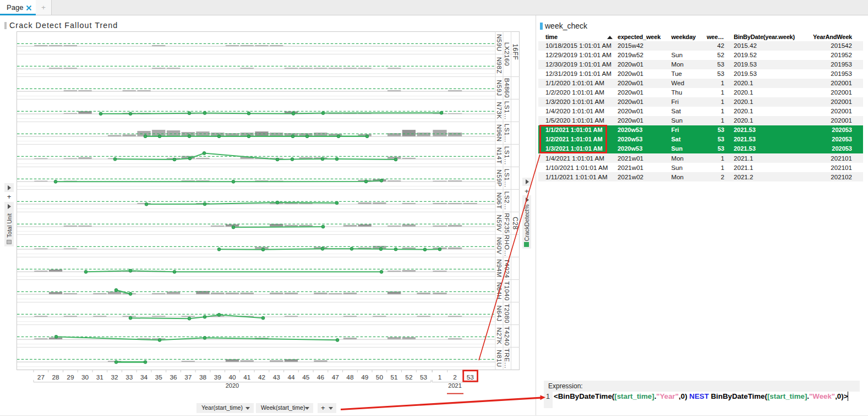 The image size is (868, 418). Describe the element at coordinates (507, 246) in the screenshot. I see `svg-text: RHO…` at that location.